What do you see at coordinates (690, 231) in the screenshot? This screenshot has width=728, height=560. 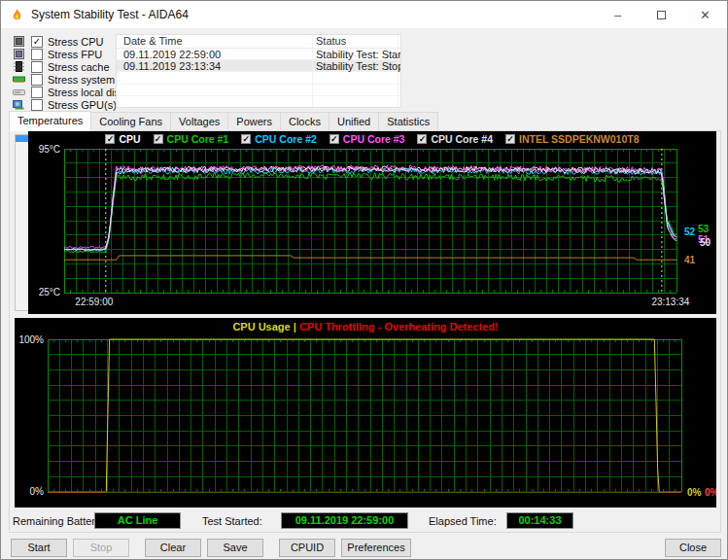 I see `end-value-label: 52` at bounding box center [690, 231].